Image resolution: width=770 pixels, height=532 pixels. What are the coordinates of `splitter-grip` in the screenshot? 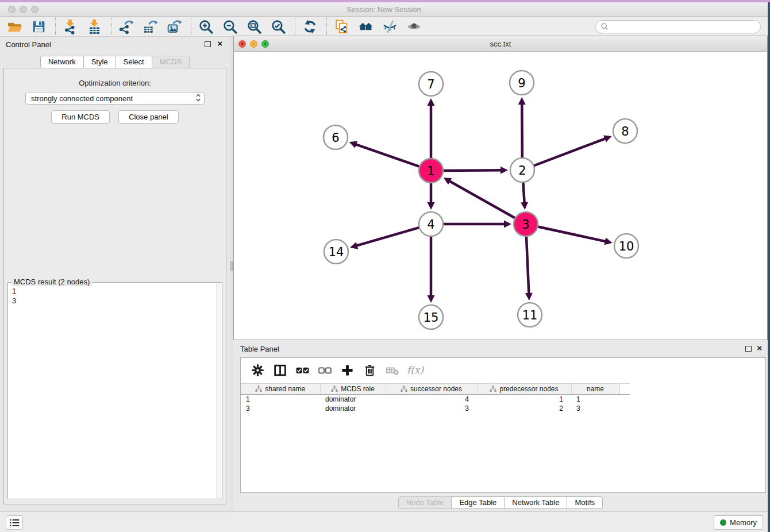 It's located at (232, 266).